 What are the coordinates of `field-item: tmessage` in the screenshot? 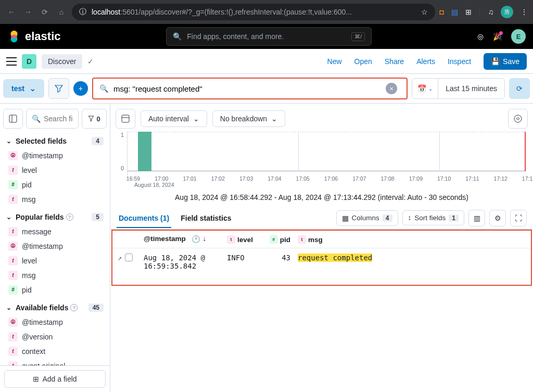 It's located at (55, 232).